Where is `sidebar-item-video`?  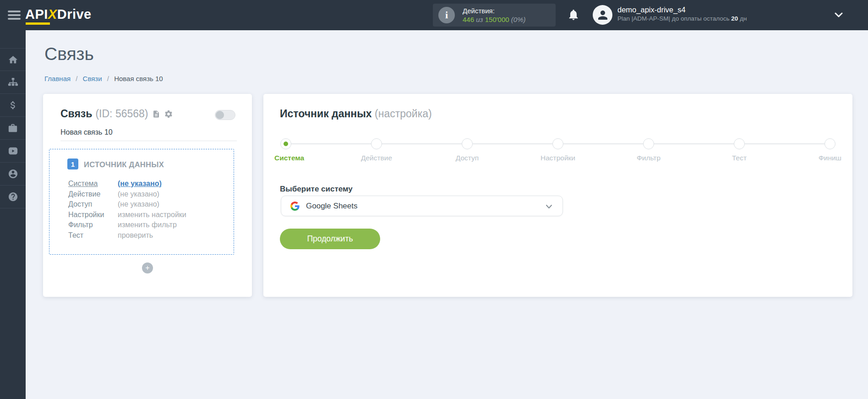
sidebar-item-video is located at coordinates (13, 151).